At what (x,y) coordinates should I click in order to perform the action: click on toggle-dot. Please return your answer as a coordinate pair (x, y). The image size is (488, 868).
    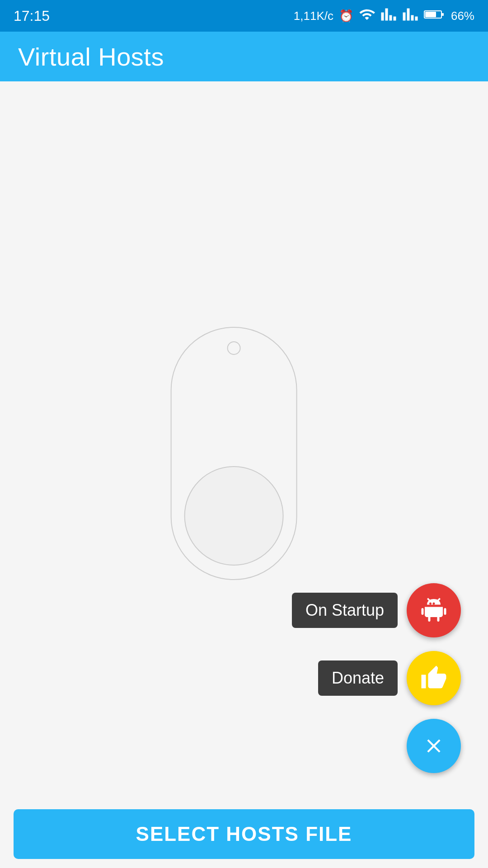
    Looking at the image, I should click on (234, 348).